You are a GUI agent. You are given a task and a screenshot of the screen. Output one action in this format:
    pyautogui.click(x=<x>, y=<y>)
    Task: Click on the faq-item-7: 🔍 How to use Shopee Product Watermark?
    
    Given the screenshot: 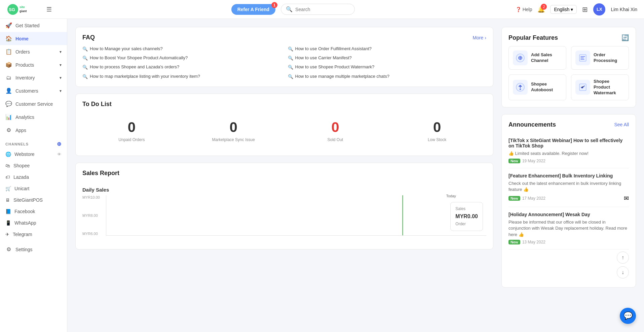 What is the action you would take?
    pyautogui.click(x=387, y=67)
    